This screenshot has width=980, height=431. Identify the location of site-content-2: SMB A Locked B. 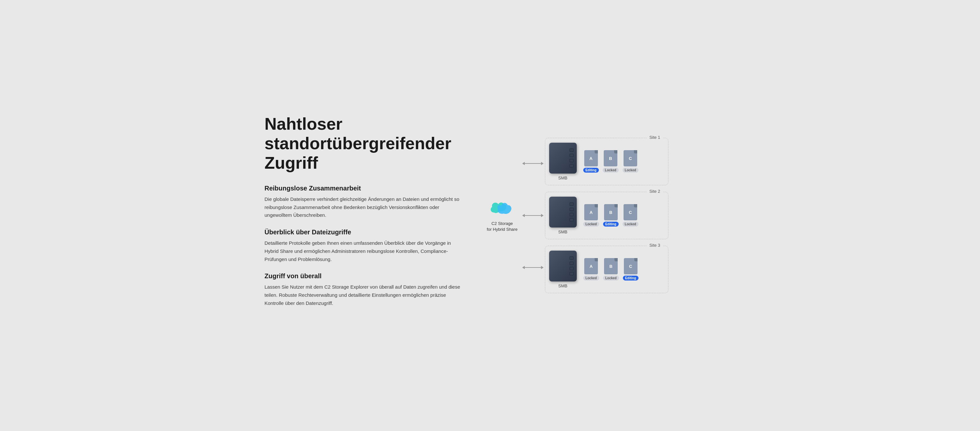
(606, 215).